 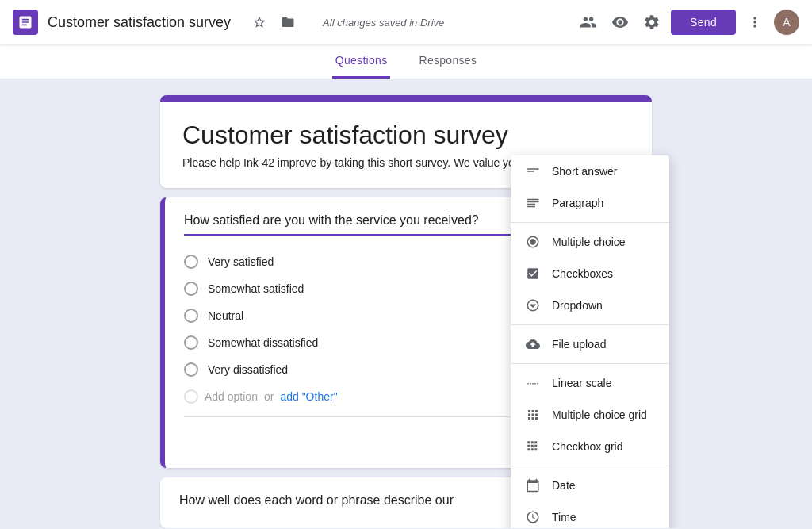 What do you see at coordinates (533, 344) in the screenshot?
I see `file-upload-icon` at bounding box center [533, 344].